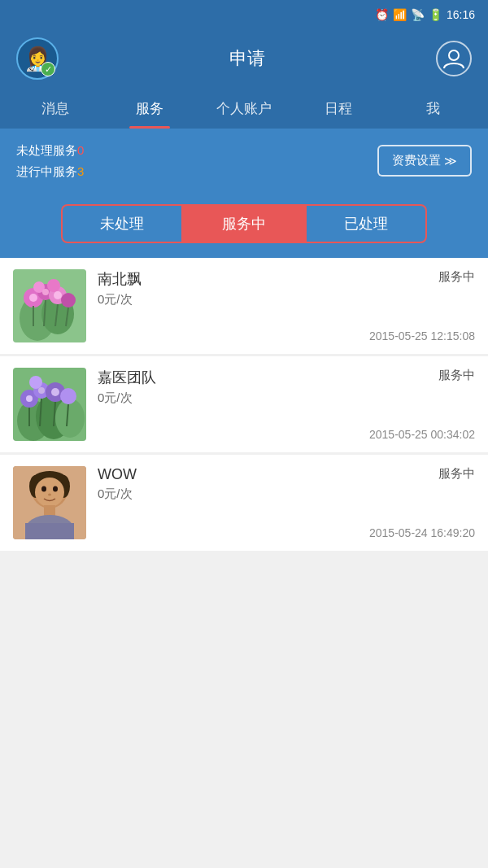 This screenshot has width=488, height=868. What do you see at coordinates (418, 15) in the screenshot?
I see `signal-icon: 📡` at bounding box center [418, 15].